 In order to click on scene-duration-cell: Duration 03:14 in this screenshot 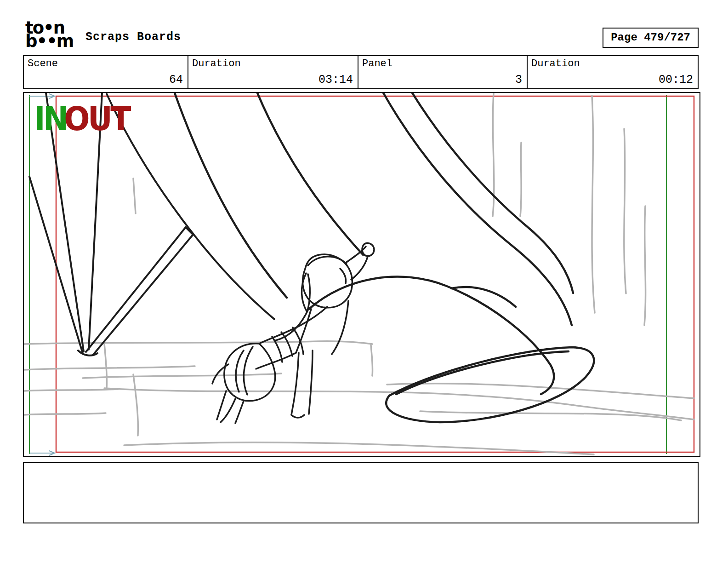, I will do `click(273, 72)`.